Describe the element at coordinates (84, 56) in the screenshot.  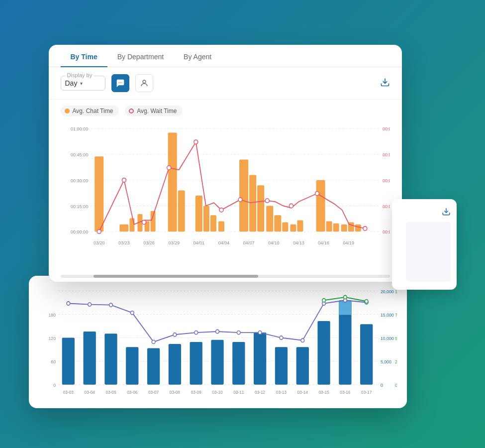
I see `tab-by-time: By Time` at that location.